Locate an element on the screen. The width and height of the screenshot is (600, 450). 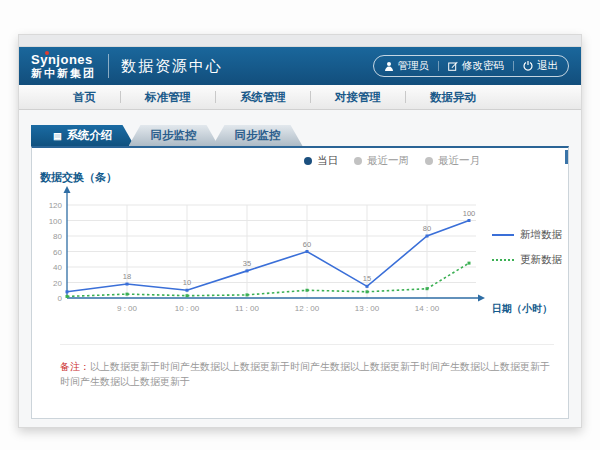
logout-button: 退出 is located at coordinates (540, 66).